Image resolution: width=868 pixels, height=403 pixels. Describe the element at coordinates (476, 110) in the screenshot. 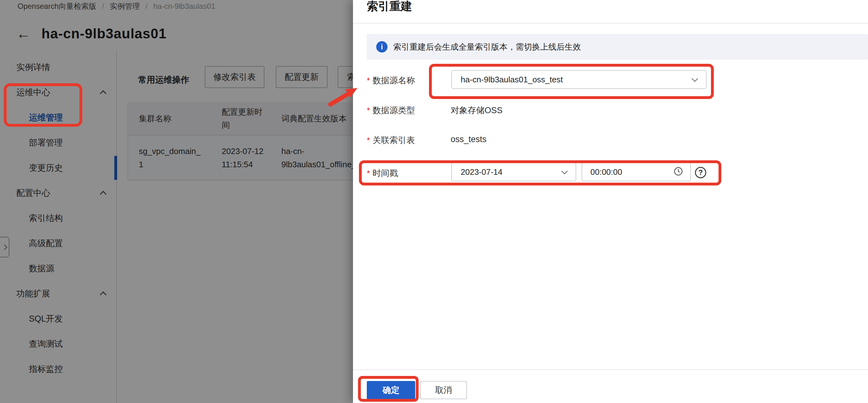

I see `datasource-type-value: 对象存储OSS` at that location.